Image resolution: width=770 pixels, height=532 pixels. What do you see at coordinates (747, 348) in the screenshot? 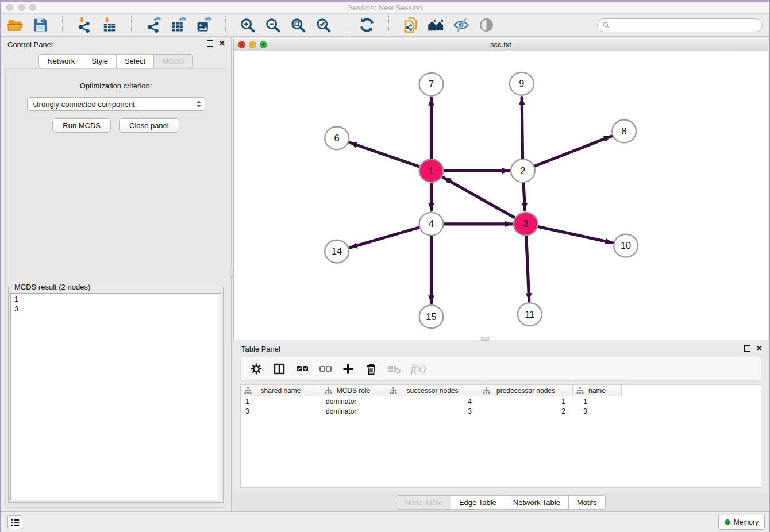
I see `float-table-panel-icon` at bounding box center [747, 348].